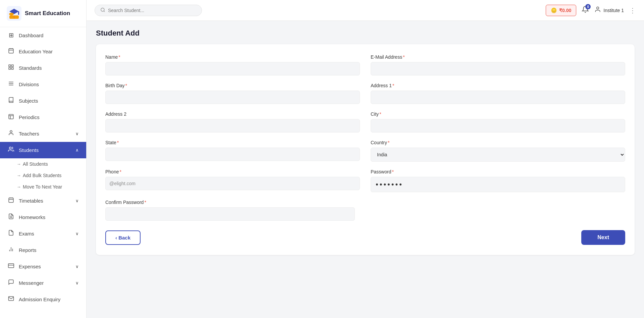  I want to click on city-input, so click(498, 126).